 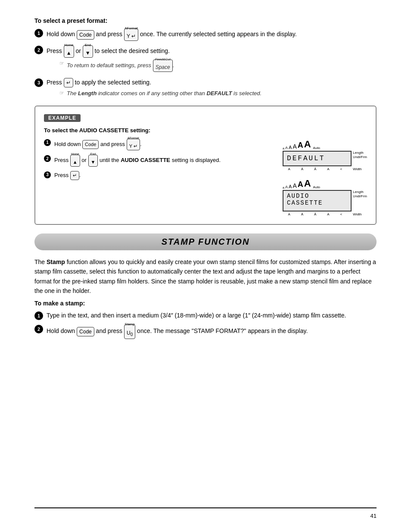 I want to click on display-screen-2: AUDIO CASSETTE, so click(x=317, y=201).